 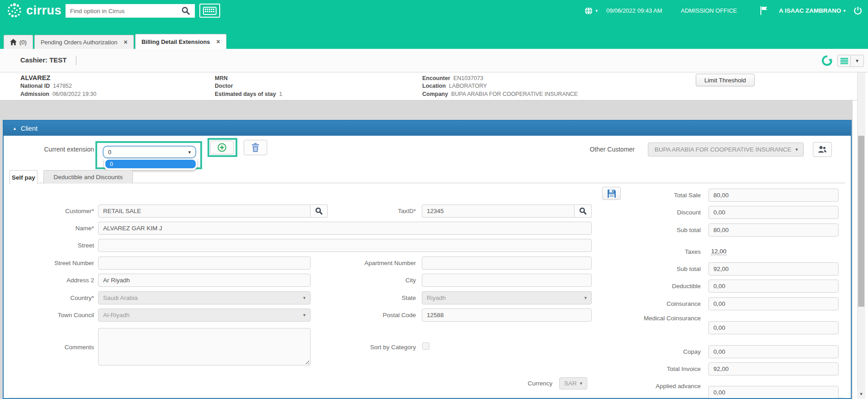 I want to click on flag-icon, so click(x=764, y=11).